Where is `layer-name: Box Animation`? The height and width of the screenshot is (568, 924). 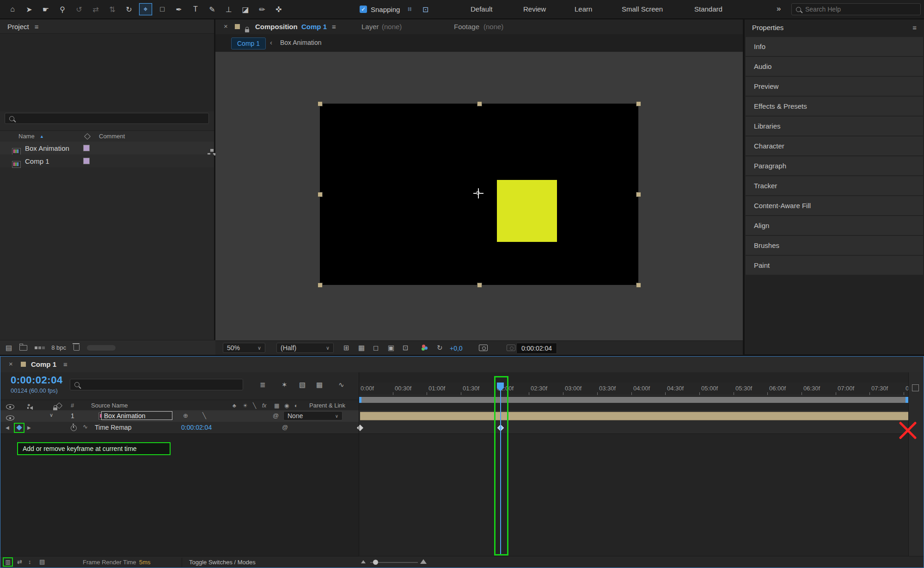
layer-name: Box Animation is located at coordinates (137, 415).